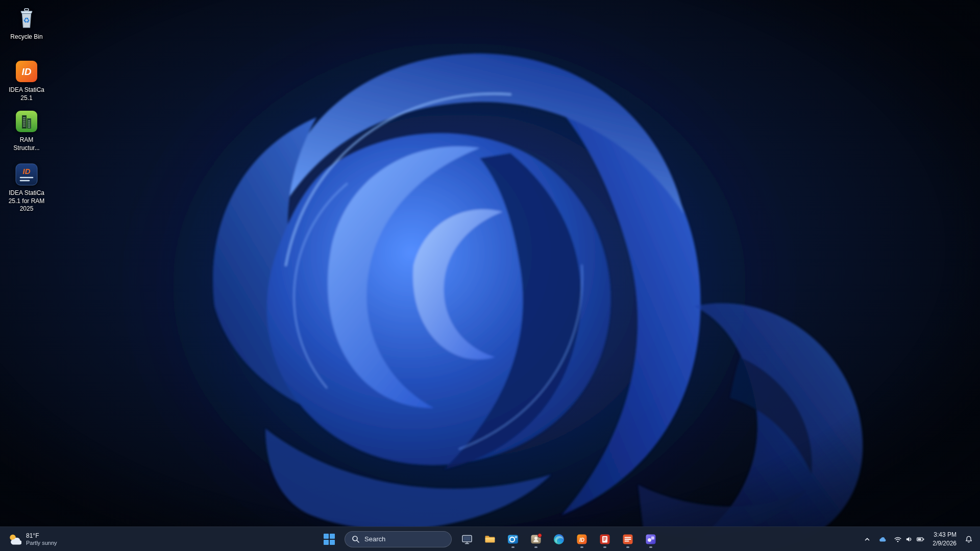  What do you see at coordinates (356, 539) in the screenshot?
I see `search-icon` at bounding box center [356, 539].